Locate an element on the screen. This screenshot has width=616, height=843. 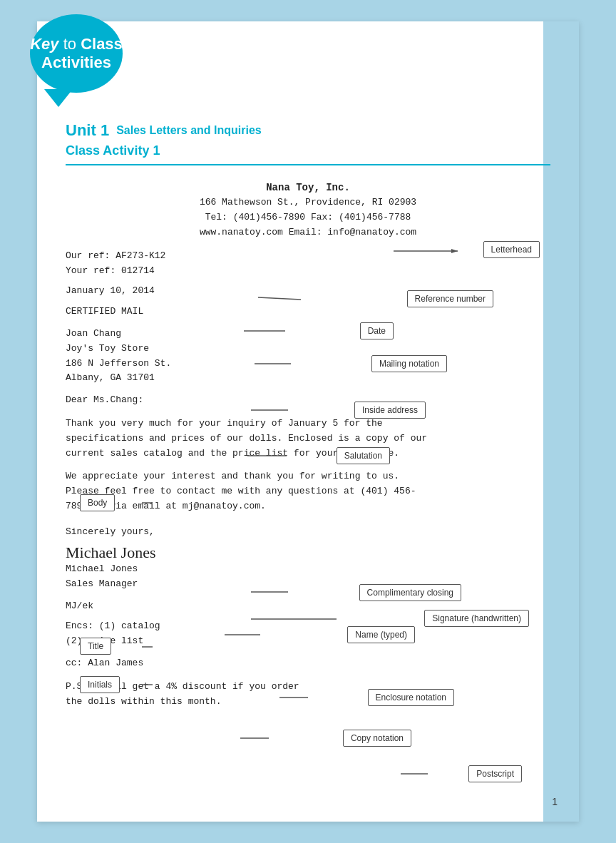
inside-addr3: 186 N Jefferson St. is located at coordinates (308, 364).